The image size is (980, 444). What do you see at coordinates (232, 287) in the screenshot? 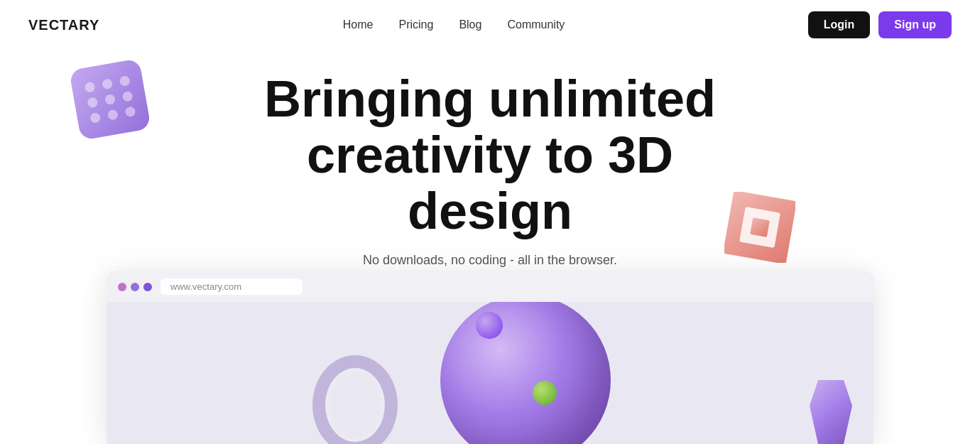
I see `browser-url: www.vectary.com` at bounding box center [232, 287].